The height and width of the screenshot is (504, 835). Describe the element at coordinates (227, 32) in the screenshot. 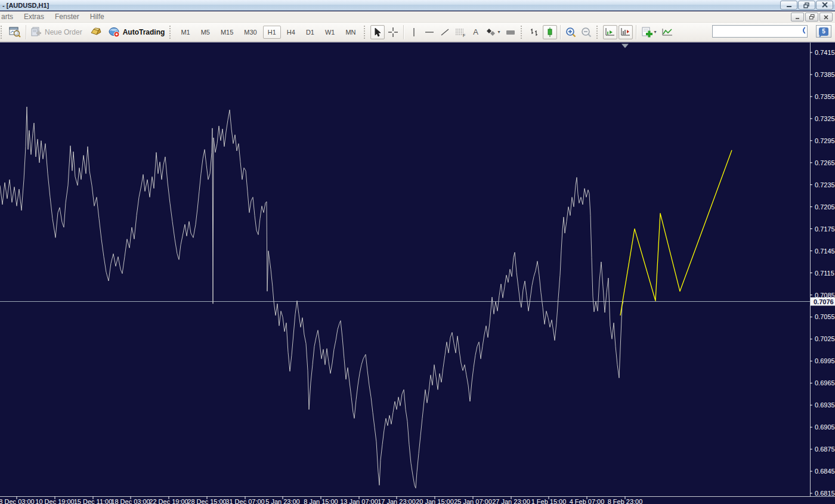

I see `timeframe-m15-button: M15` at that location.